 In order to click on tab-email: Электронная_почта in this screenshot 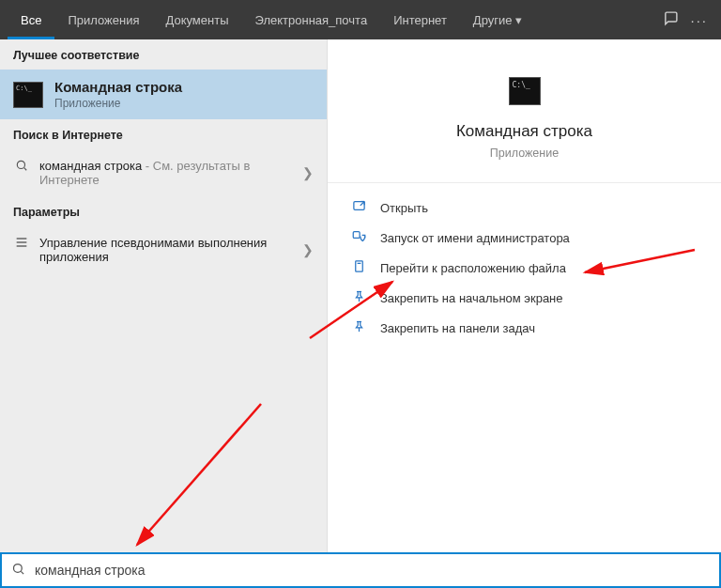, I will do `click(311, 20)`.